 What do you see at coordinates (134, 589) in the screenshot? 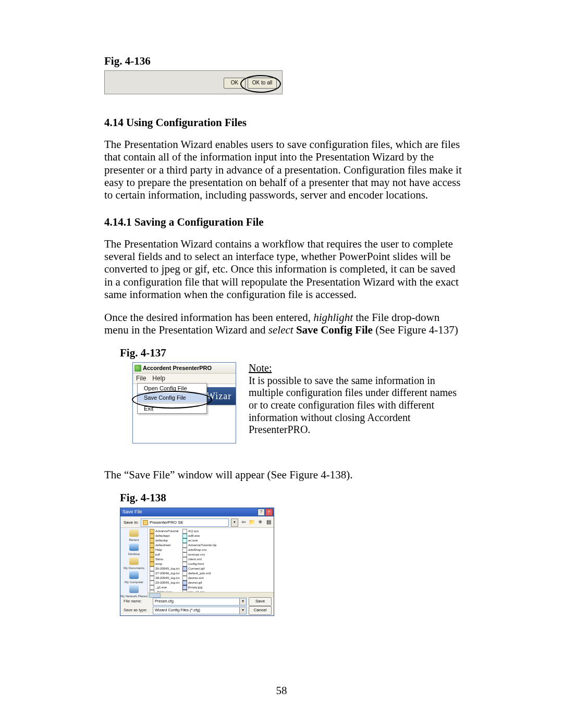
I see `my-network-icon` at bounding box center [134, 589].